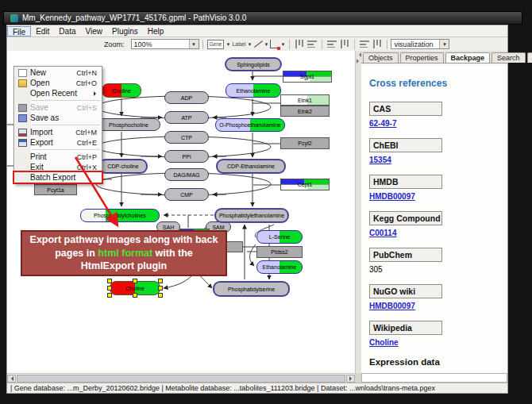 This screenshot has height=404, width=532. I want to click on add-label-button: Label ▼, so click(241, 44).